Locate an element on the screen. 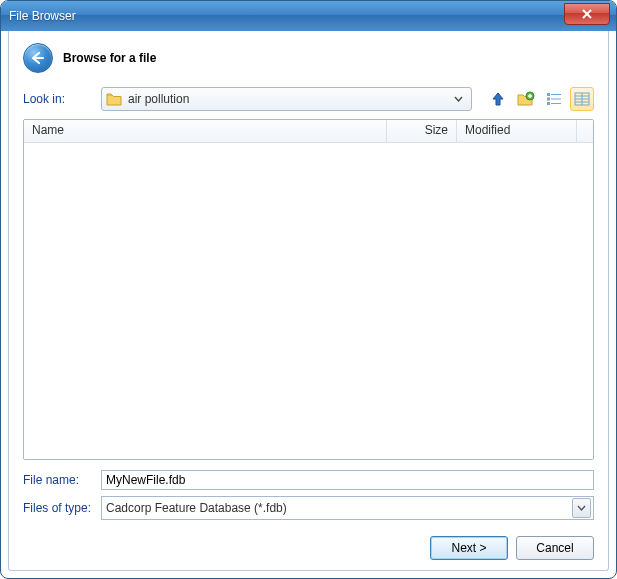 The width and height of the screenshot is (617, 579). back-arrow-icon is located at coordinates (38, 58).